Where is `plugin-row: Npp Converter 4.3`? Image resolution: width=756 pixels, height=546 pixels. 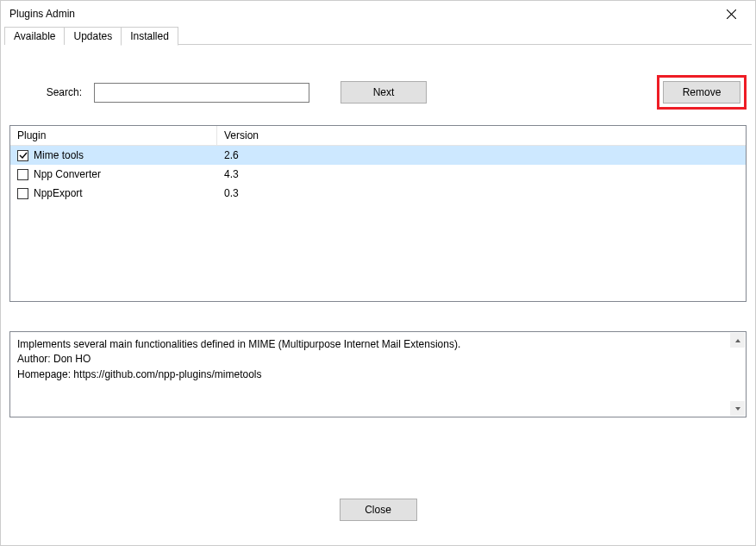
plugin-row: Npp Converter 4.3 is located at coordinates (378, 174).